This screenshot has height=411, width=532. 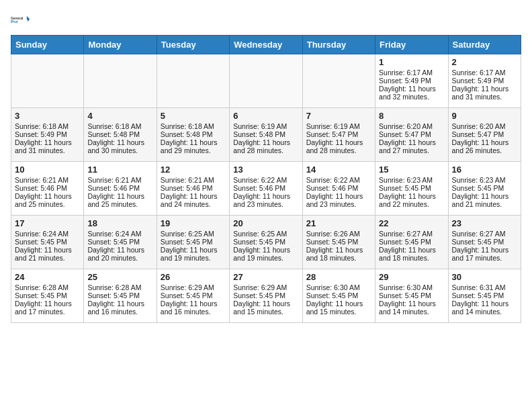 I want to click on day-info: Sunrise: 6:28 AM, so click(x=120, y=287).